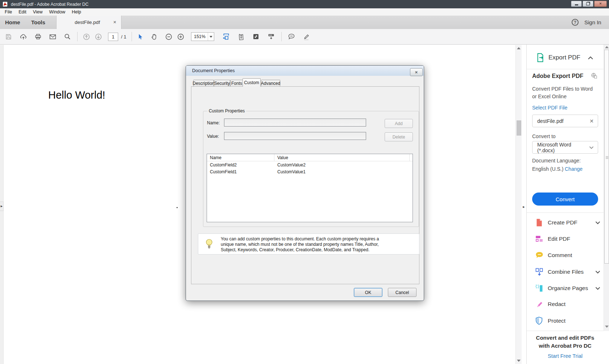 Image resolution: width=609 pixels, height=364 pixels. Describe the element at coordinates (606, 188) in the screenshot. I see `sidebar-scrollbar` at that location.